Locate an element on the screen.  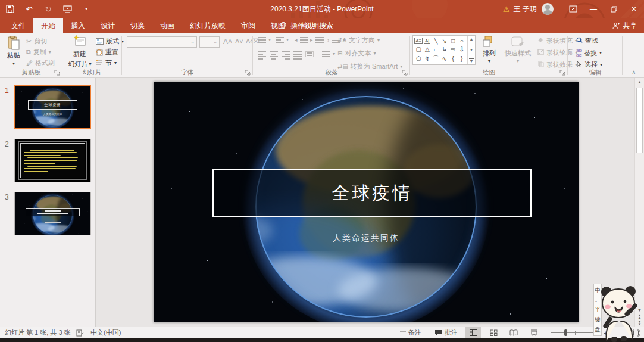
tab-transitions: 切换 is located at coordinates (137, 26).